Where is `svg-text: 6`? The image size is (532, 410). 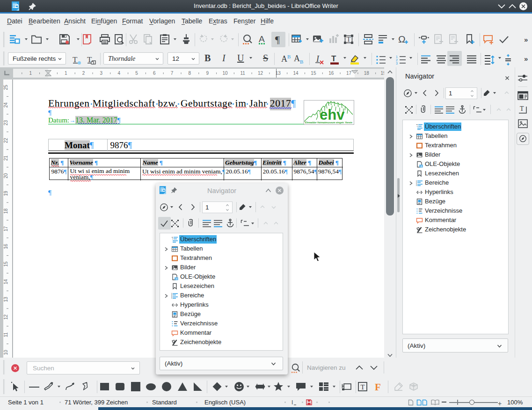 svg-text: 6 is located at coordinates (154, 73).